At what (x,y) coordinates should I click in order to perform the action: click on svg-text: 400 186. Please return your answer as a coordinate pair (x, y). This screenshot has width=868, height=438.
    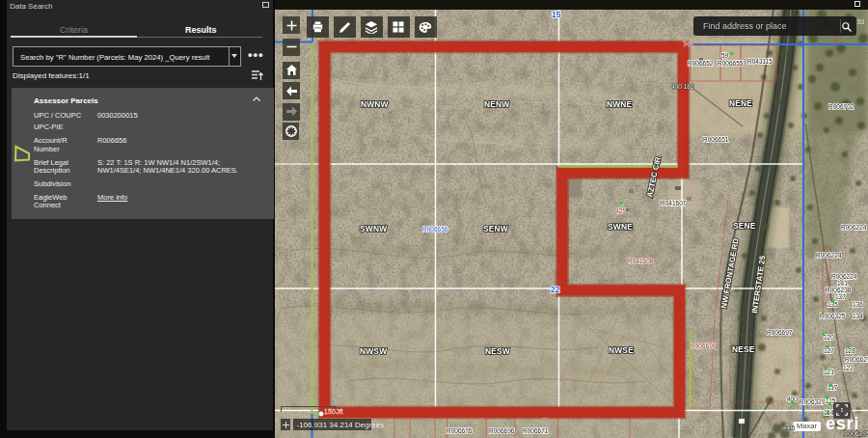
    Looking at the image, I should click on (683, 87).